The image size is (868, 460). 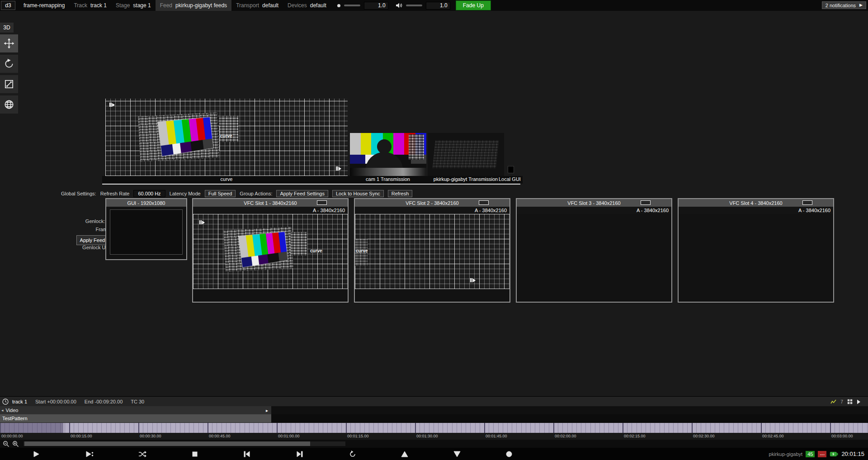 I want to click on scale-tool-button, so click(x=9, y=84).